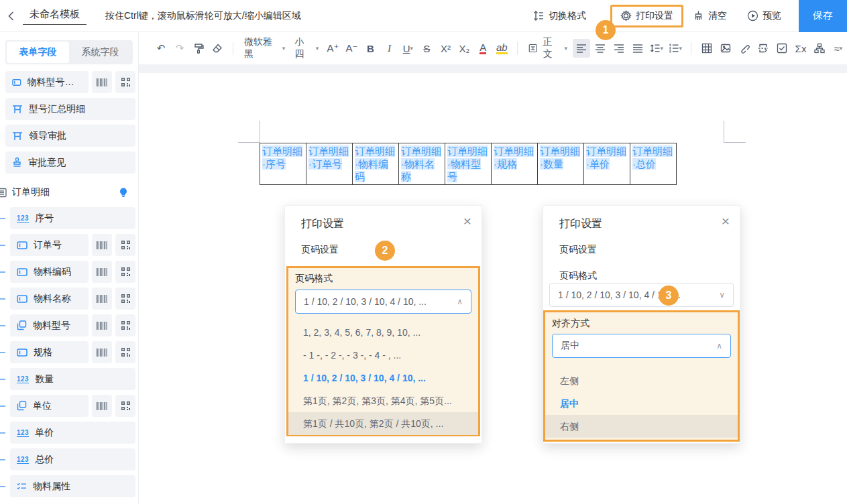 The height and width of the screenshot is (504, 847). What do you see at coordinates (68, 192) in the screenshot?
I see `group-order-detail: 订单明细` at bounding box center [68, 192].